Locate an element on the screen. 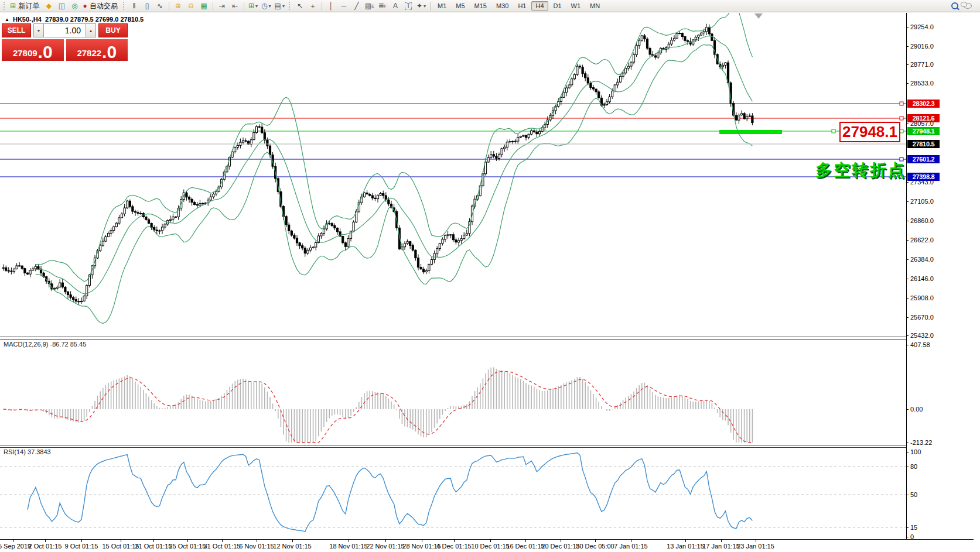  trendline-icon: ╱ is located at coordinates (356, 6).